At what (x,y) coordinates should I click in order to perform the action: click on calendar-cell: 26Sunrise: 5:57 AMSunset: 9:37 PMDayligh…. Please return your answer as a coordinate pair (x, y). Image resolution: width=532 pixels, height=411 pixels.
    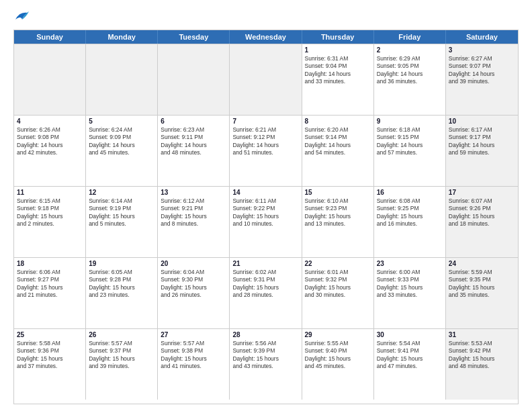
    Looking at the image, I should click on (122, 364).